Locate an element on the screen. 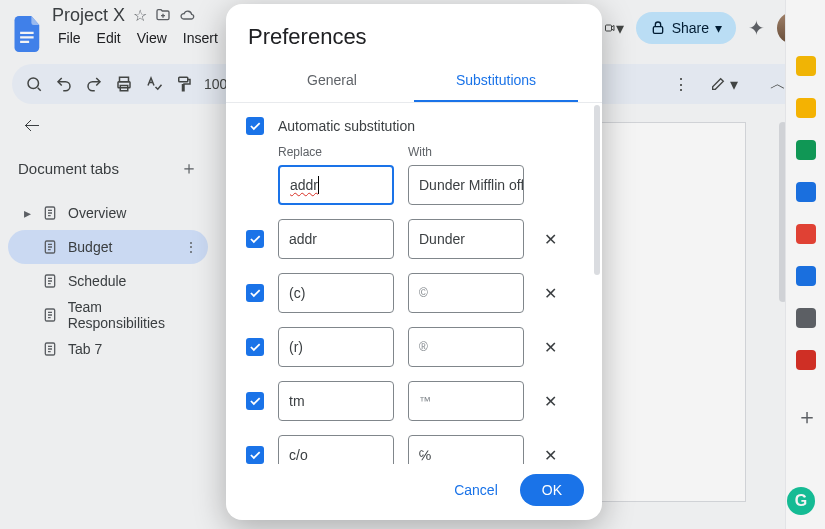 Image resolution: width=825 pixels, height=529 pixels. substitution-new-row: addr Dunder Mifflin offi is located at coordinates (414, 185).